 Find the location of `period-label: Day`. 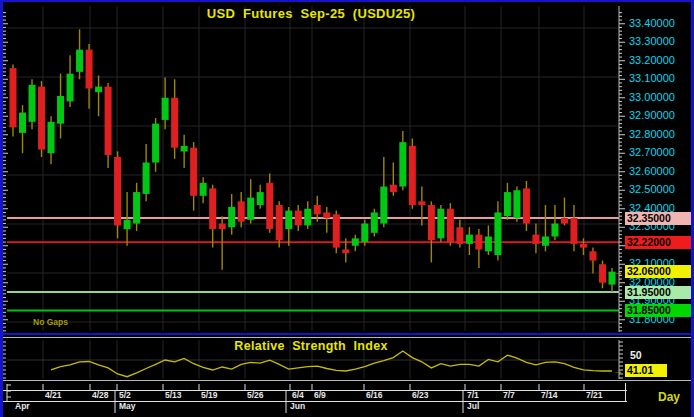

period-label: Day is located at coordinates (669, 397).